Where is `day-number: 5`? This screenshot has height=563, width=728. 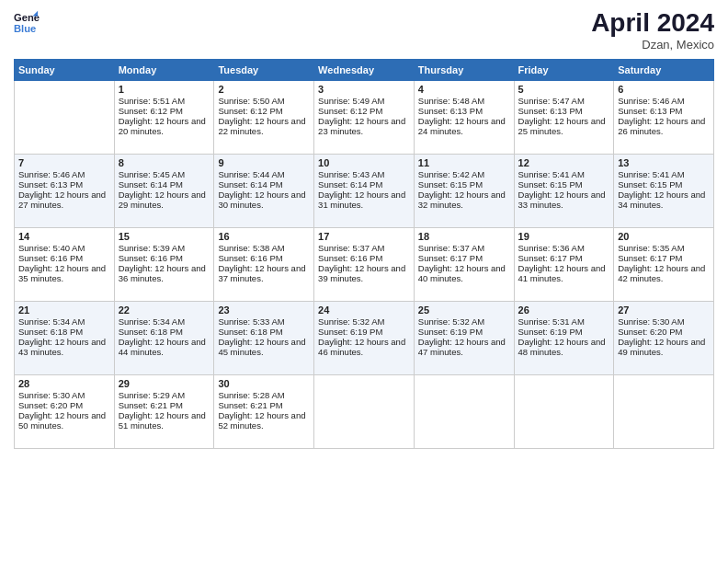
day-number: 5 is located at coordinates (564, 89).